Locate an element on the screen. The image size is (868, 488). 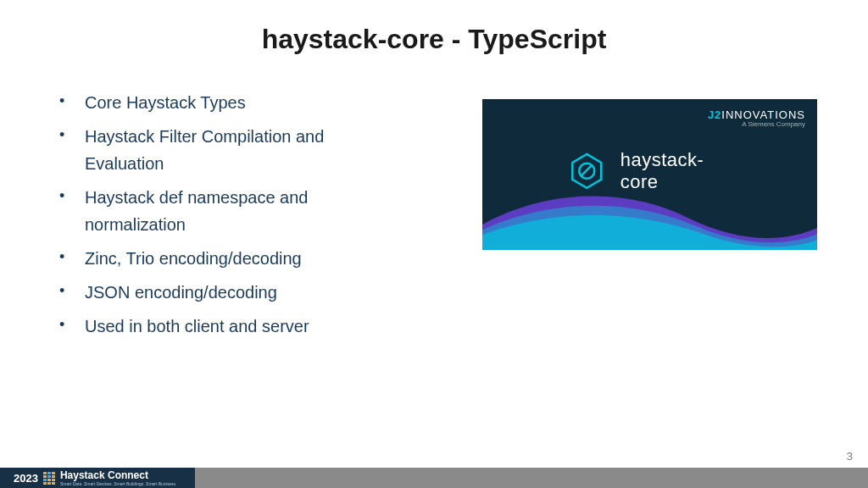
tiles-icon is located at coordinates (49, 478).